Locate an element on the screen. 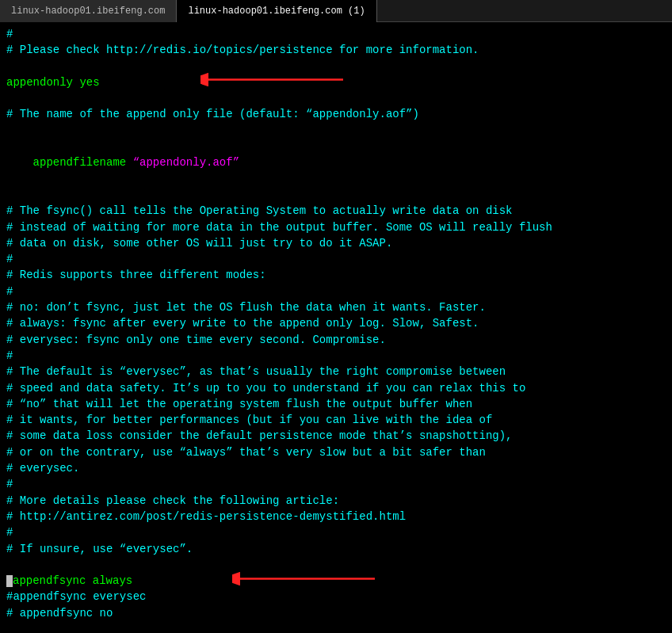 This screenshot has width=672, height=633. line-27: # is located at coordinates (336, 484).